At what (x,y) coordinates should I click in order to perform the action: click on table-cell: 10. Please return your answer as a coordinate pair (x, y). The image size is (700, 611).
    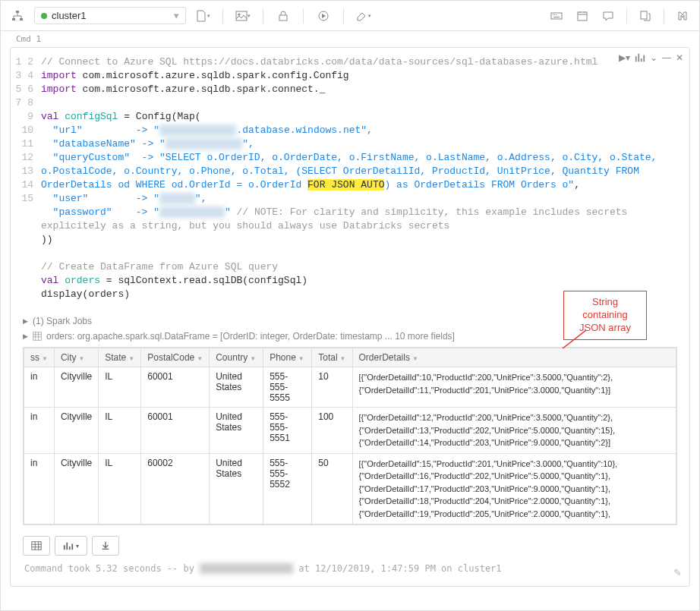
    Looking at the image, I should click on (333, 387).